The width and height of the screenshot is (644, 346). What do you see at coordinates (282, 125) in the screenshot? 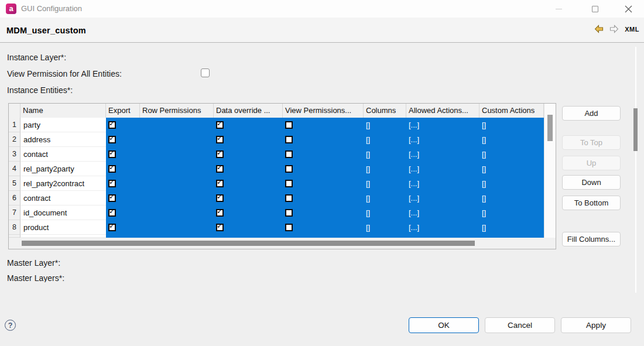
I see `table-row: 1party[][...][]` at bounding box center [282, 125].